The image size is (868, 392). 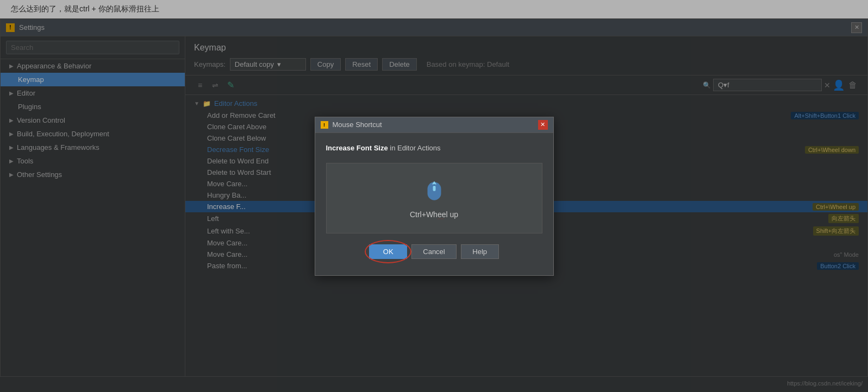 What do you see at coordinates (480, 252) in the screenshot?
I see `help-button: Help` at bounding box center [480, 252].